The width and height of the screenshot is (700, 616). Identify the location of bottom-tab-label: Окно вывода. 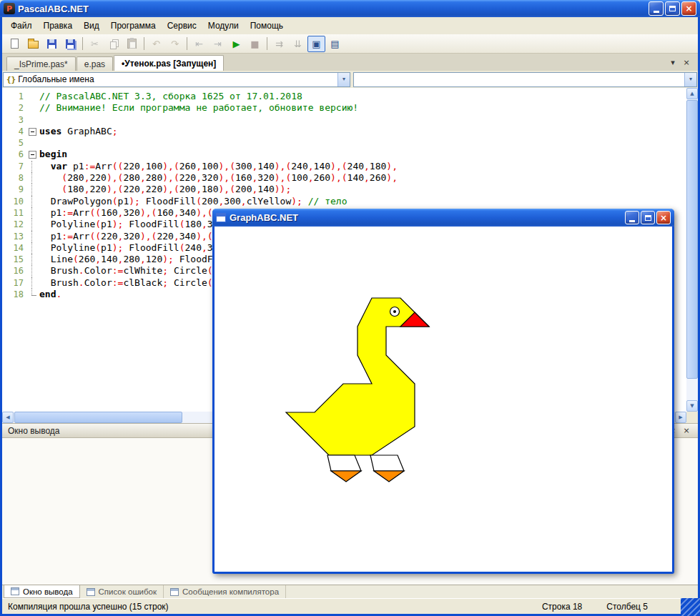
(48, 592).